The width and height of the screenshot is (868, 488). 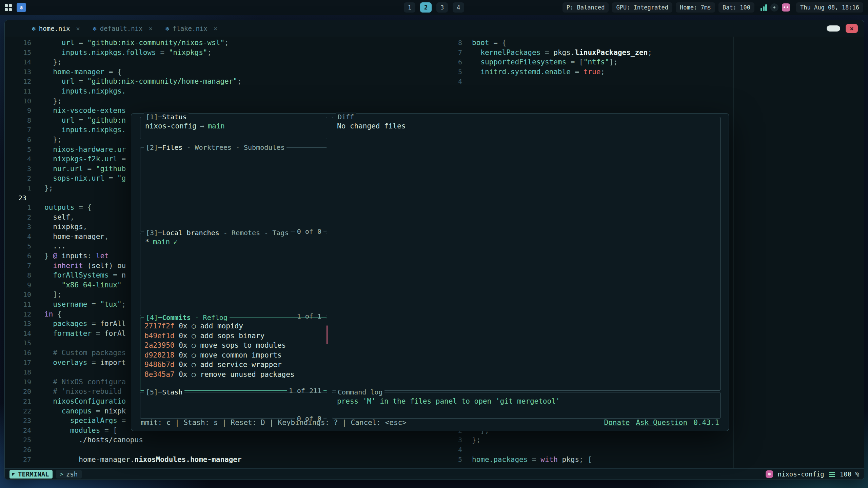 What do you see at coordinates (164, 392) in the screenshot?
I see `panel-title: [5]─Stash` at bounding box center [164, 392].